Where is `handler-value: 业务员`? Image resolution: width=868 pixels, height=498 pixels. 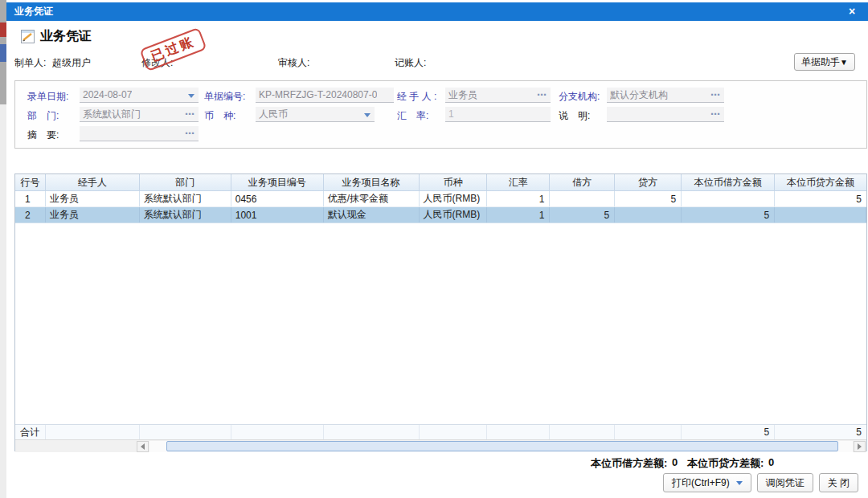
handler-value: 业务员 is located at coordinates (463, 95).